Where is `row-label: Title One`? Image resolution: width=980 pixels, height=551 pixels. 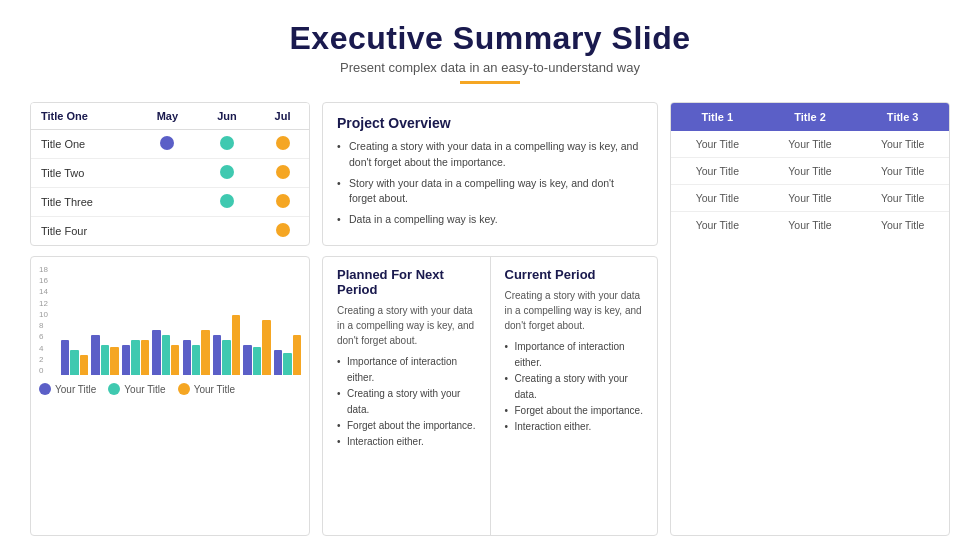 row-label: Title One is located at coordinates (84, 144).